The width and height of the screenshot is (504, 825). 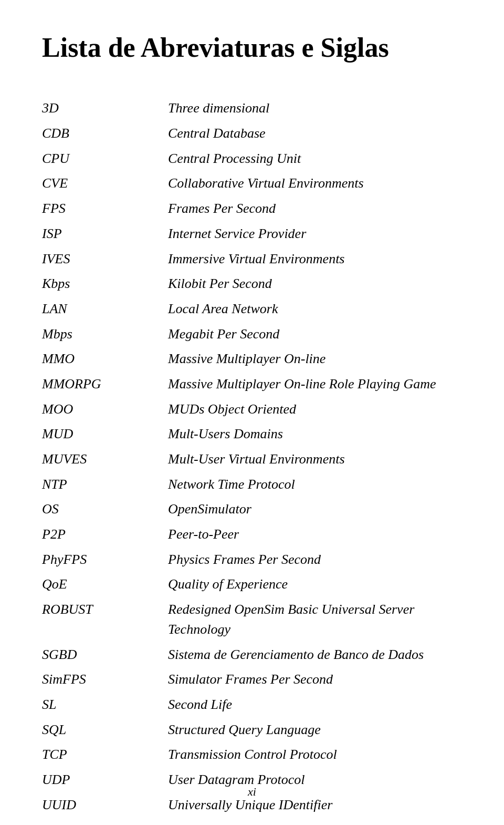 What do you see at coordinates (315, 234) in the screenshot?
I see `definition: Internet Service Provider` at bounding box center [315, 234].